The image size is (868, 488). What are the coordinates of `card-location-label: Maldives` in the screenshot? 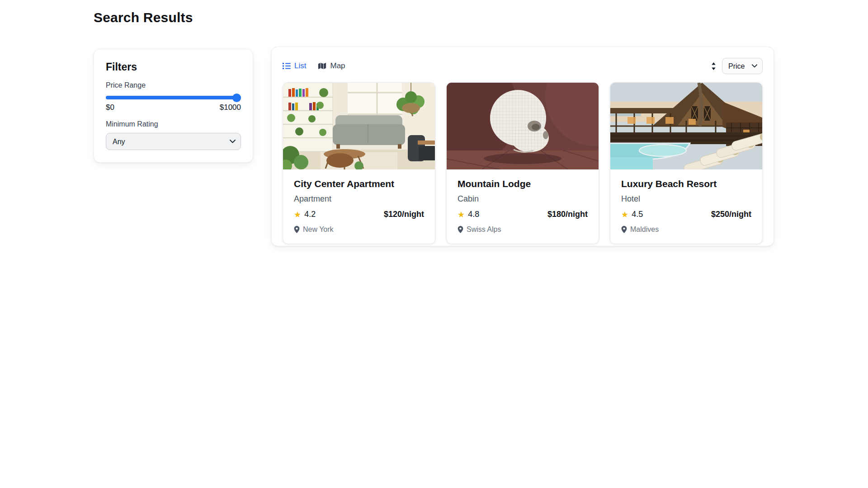 It's located at (645, 230).